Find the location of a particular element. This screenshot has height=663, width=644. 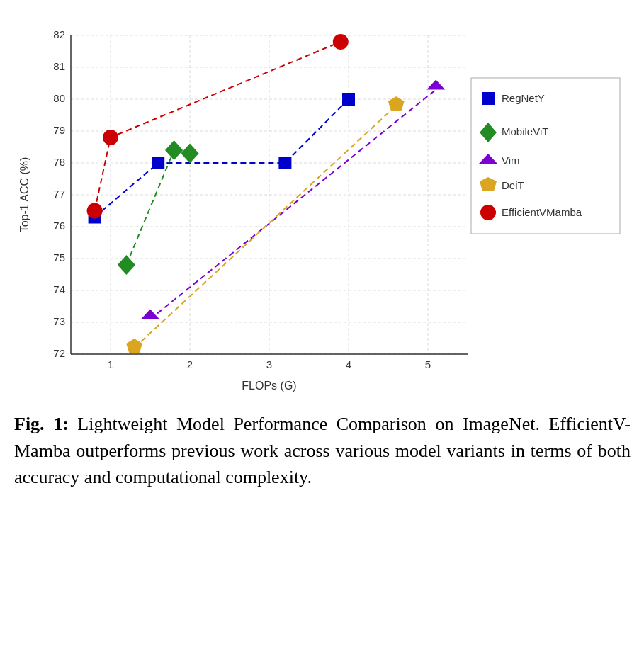

y-axis-label: Top-1 ACC (%) is located at coordinates (24, 196).